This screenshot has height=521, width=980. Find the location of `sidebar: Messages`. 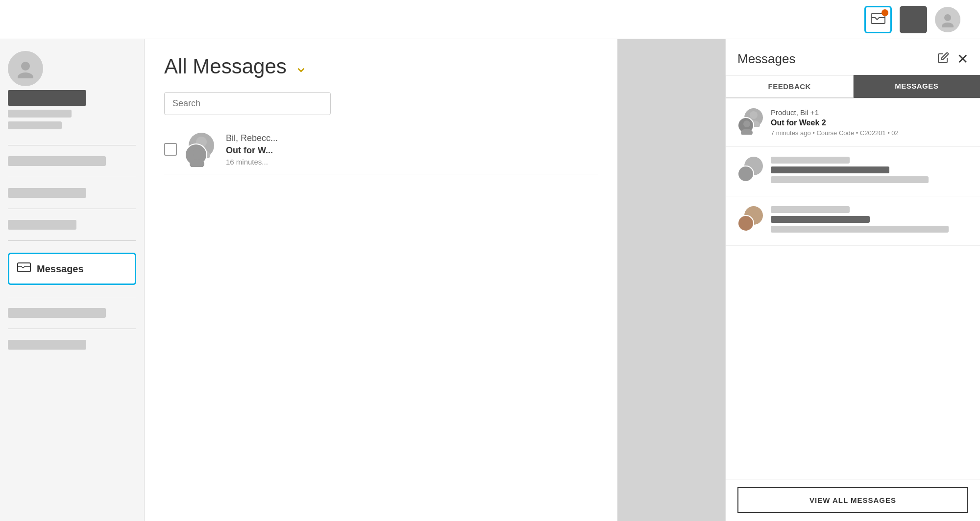

sidebar: Messages is located at coordinates (73, 280).